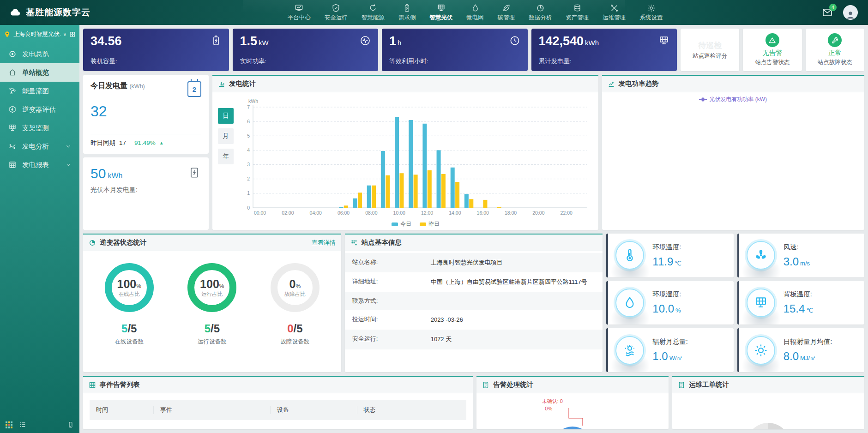  Describe the element at coordinates (40, 91) in the screenshot. I see `sidebar-item: 能量流图` at that location.